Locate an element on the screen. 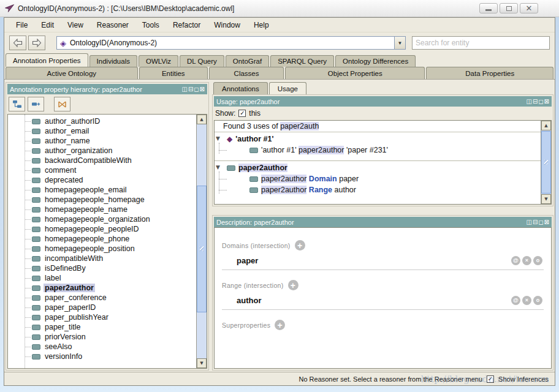 The width and height of the screenshot is (559, 392). tree-item-seealso: seeAlso is located at coordinates (102, 347).